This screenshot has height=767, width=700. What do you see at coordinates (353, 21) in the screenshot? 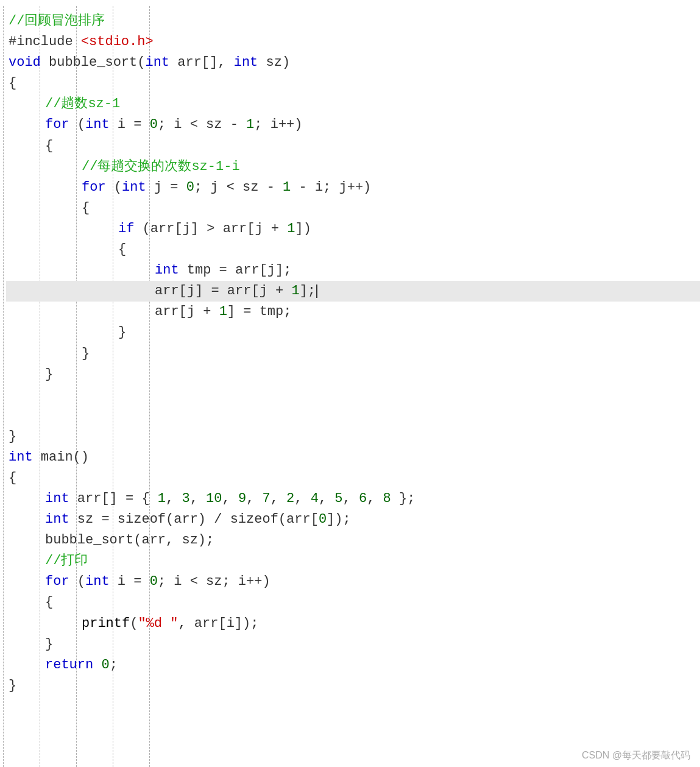
I see `code-line: //回顾冒泡排序` at bounding box center [353, 21].